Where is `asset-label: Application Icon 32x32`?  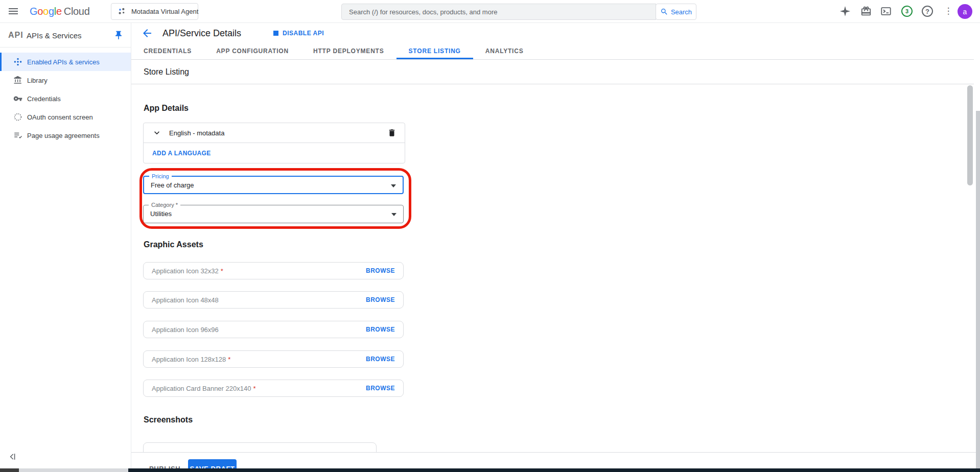
asset-label: Application Icon 32x32 is located at coordinates (185, 271).